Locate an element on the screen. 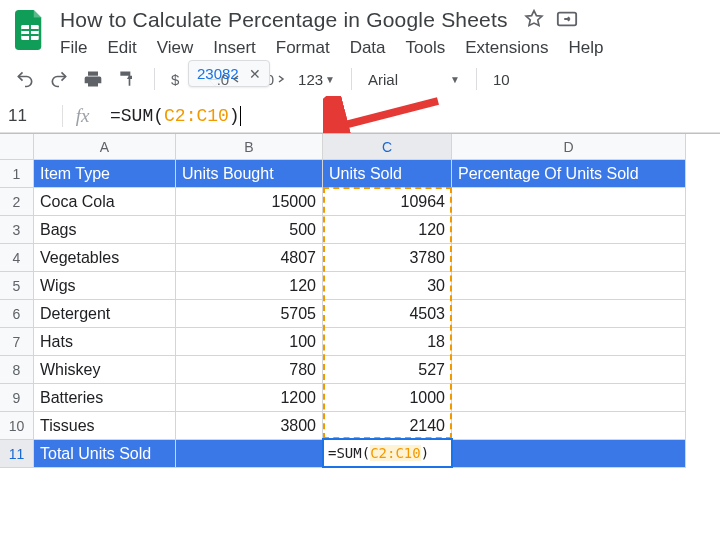 This screenshot has width=720, height=539. header-cell: Units Bought is located at coordinates (250, 174).